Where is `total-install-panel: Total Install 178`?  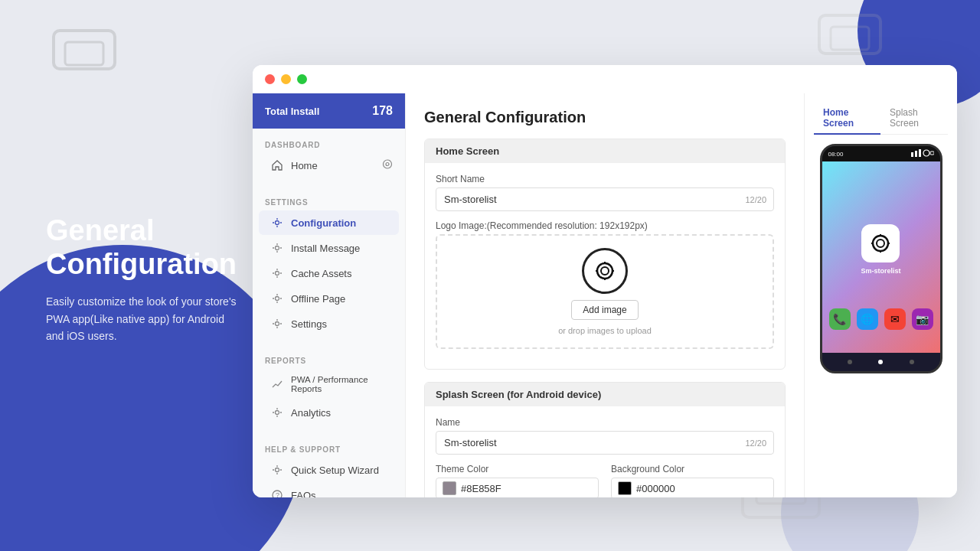 total-install-panel: Total Install 178 is located at coordinates (329, 111).